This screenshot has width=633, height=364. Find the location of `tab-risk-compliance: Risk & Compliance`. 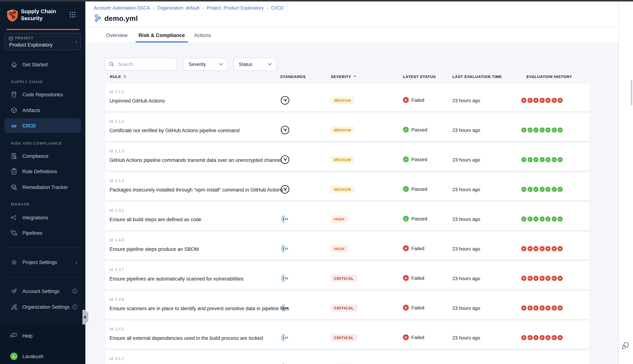

tab-risk-compliance: Risk & Compliance is located at coordinates (162, 35).